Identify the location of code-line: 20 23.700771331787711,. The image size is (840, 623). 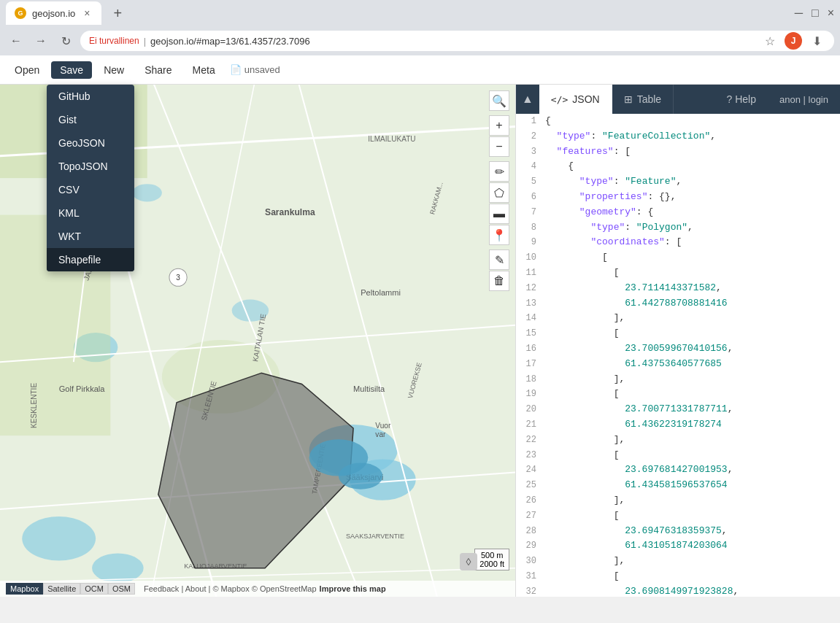
(678, 410).